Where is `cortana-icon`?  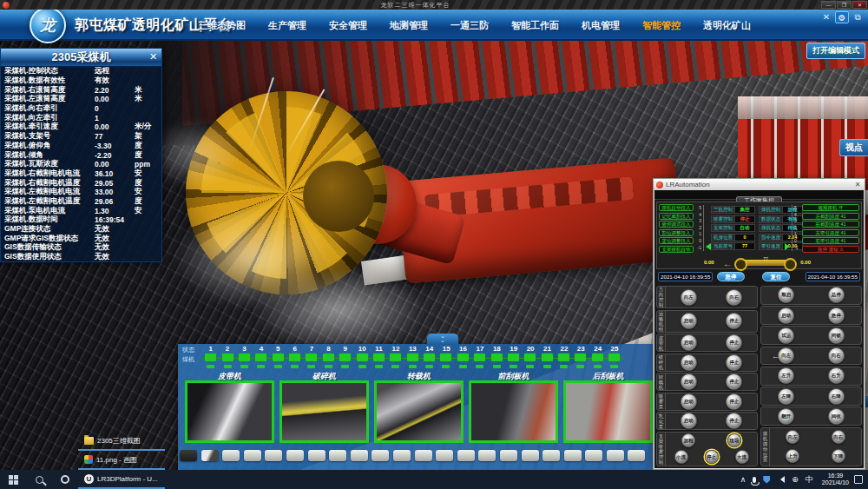
cortana-icon is located at coordinates (65, 479).